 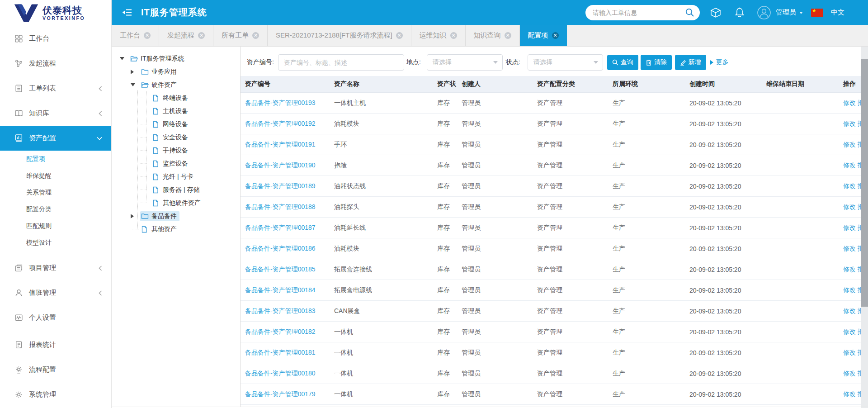 What do you see at coordinates (838, 13) in the screenshot?
I see `language-switcher: 中文` at bounding box center [838, 13].